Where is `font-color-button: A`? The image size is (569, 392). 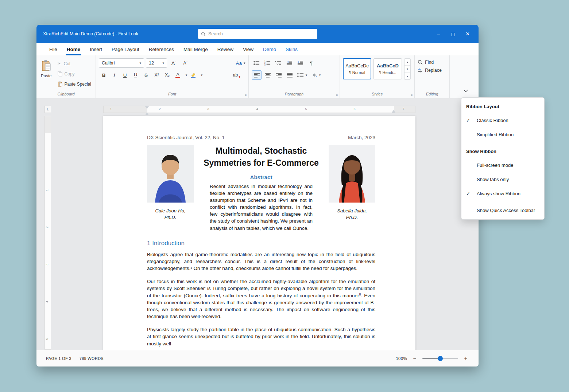 font-color-button: A is located at coordinates (178, 75).